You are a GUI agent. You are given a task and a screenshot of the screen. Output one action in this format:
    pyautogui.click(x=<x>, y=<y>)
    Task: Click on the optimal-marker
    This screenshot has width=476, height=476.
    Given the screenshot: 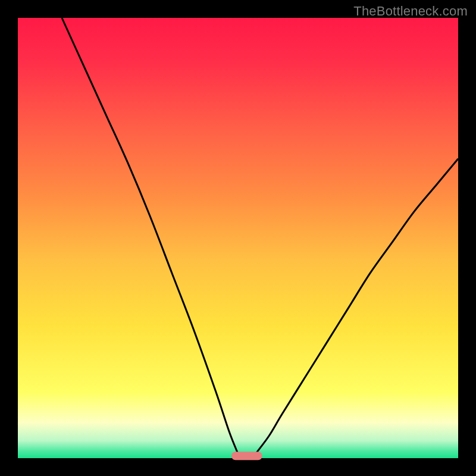 What is the action you would take?
    pyautogui.click(x=247, y=456)
    